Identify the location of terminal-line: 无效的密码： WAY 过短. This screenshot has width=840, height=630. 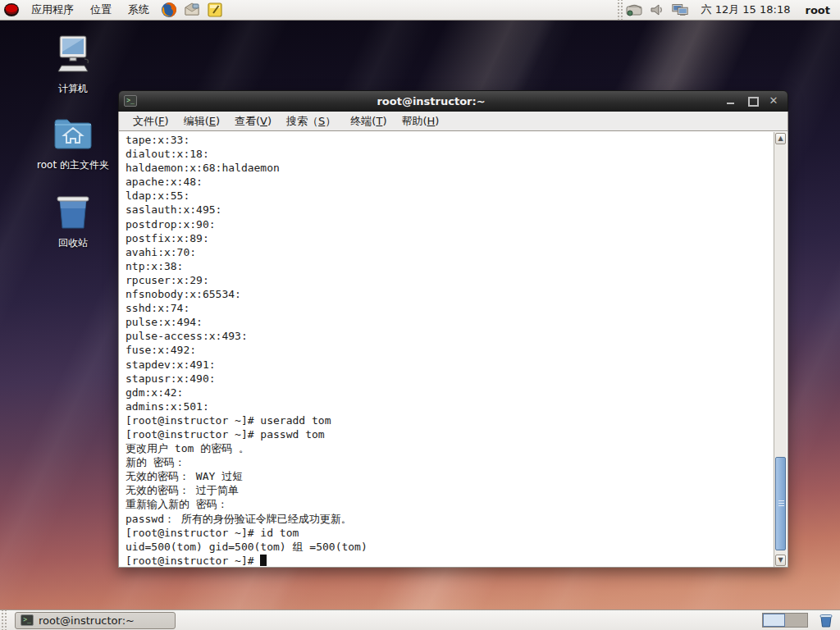
(448, 476).